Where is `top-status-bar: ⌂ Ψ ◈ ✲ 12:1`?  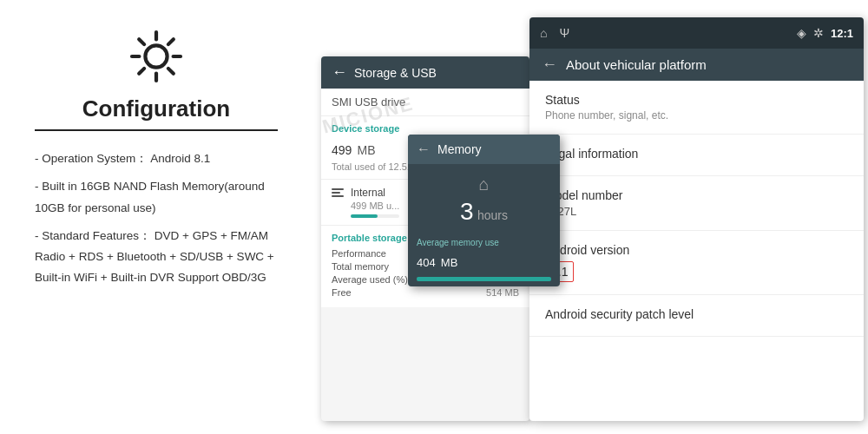
top-status-bar: ⌂ Ψ ◈ ✲ 12:1 is located at coordinates (696, 33).